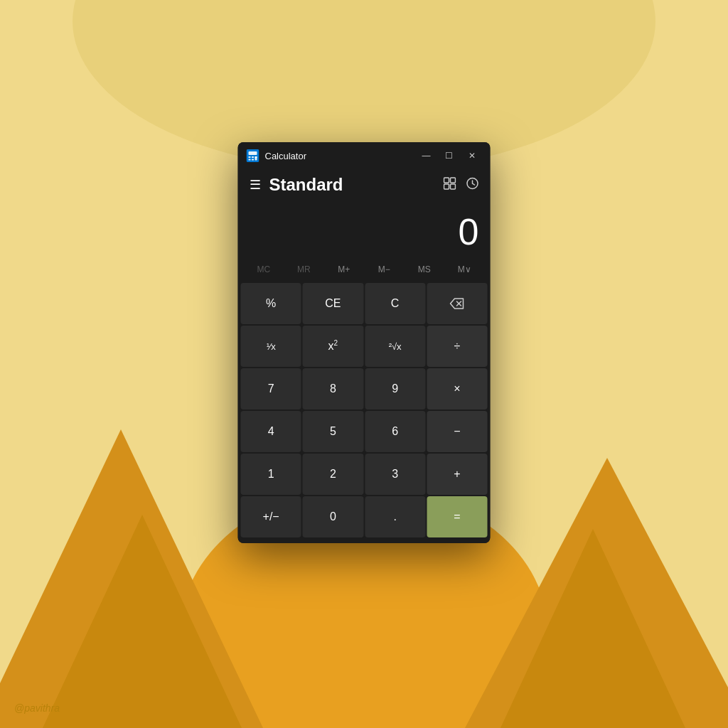  What do you see at coordinates (395, 304) in the screenshot?
I see `clear-button: C` at bounding box center [395, 304].